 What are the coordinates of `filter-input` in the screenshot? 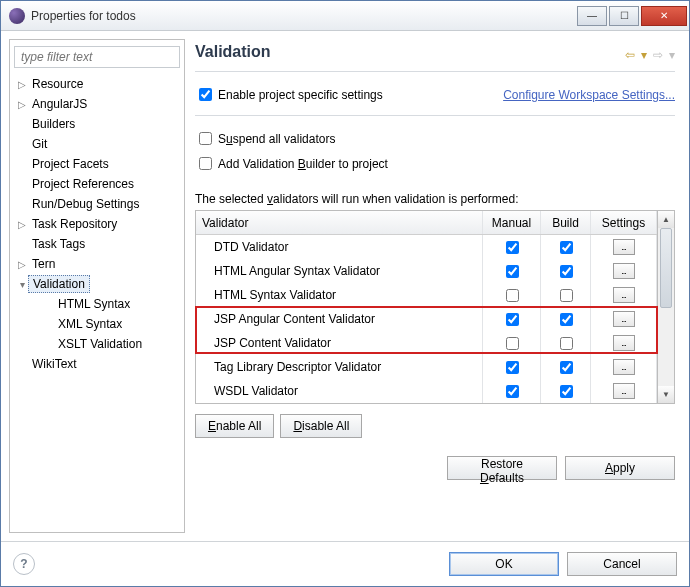 It's located at (97, 57).